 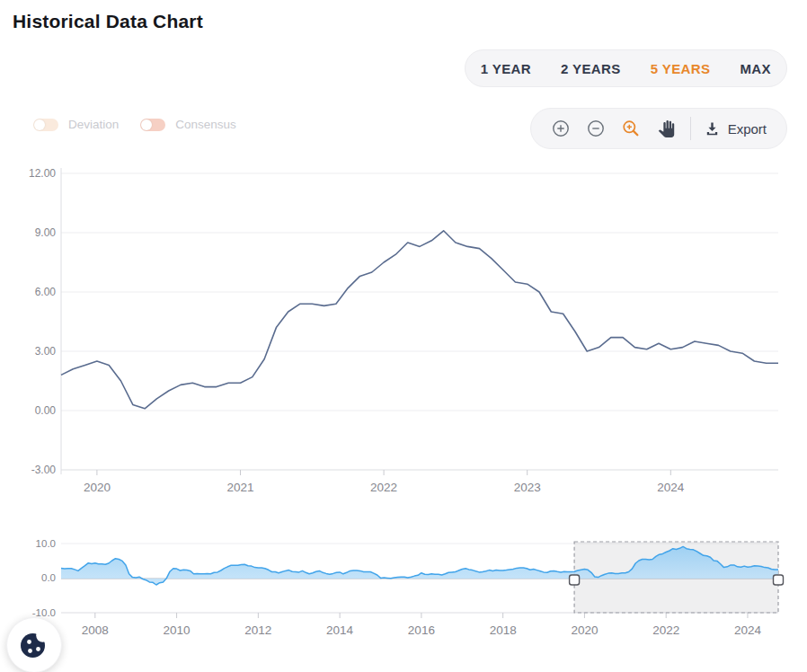 What do you see at coordinates (46, 351) in the screenshot?
I see `main-y-tick-label: 3.00` at bounding box center [46, 351].